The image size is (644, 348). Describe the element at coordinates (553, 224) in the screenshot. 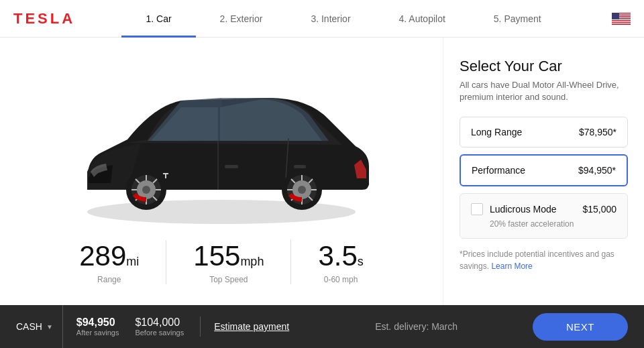

I see `addon-ludicrous-desc: 20% faster acceleration` at that location.